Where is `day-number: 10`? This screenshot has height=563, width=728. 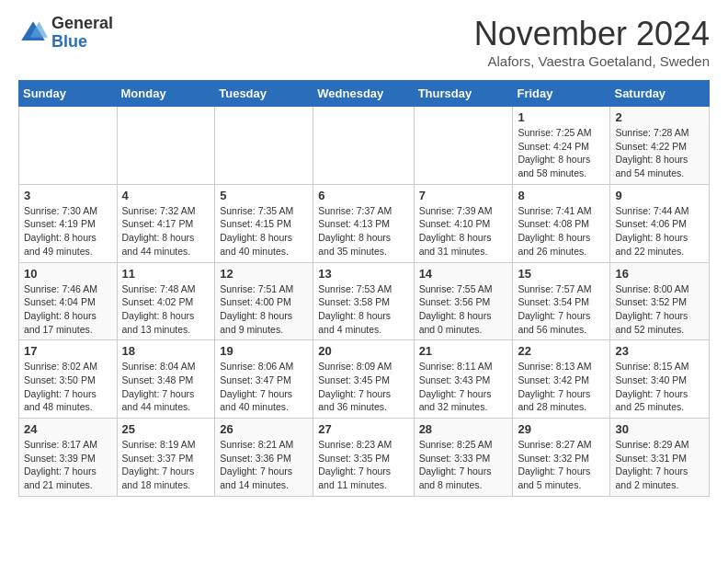 day-number: 10 is located at coordinates (68, 274).